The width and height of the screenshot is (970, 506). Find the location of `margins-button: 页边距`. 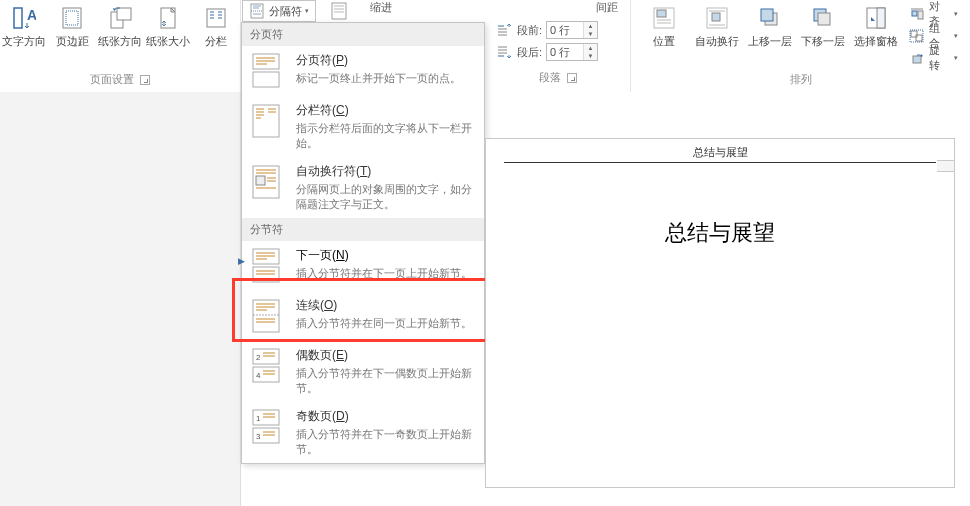

margins-button: 页边距 is located at coordinates (72, 26).